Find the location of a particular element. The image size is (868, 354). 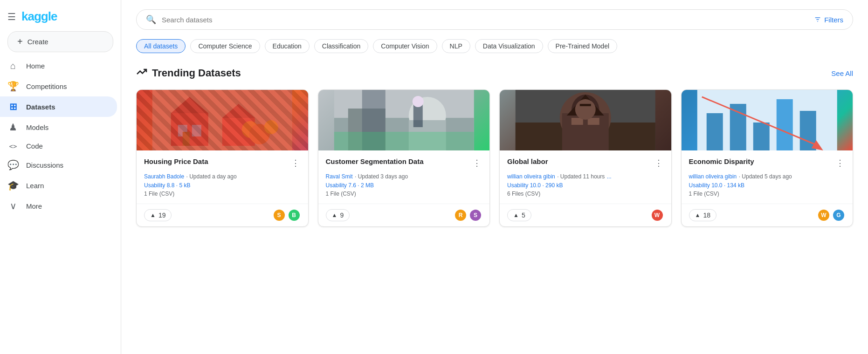

sidebar-item-home: ⌂ Home is located at coordinates (59, 66).